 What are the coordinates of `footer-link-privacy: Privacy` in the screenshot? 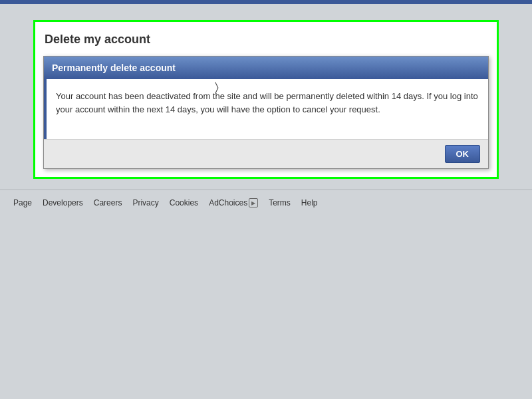 It's located at (145, 203).